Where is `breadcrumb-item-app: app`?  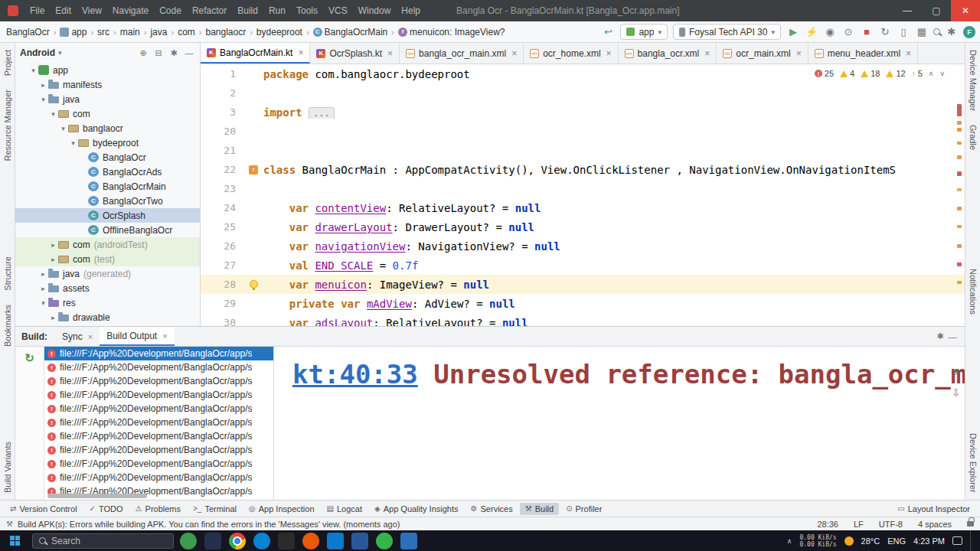 breadcrumb-item-app: app is located at coordinates (74, 32).